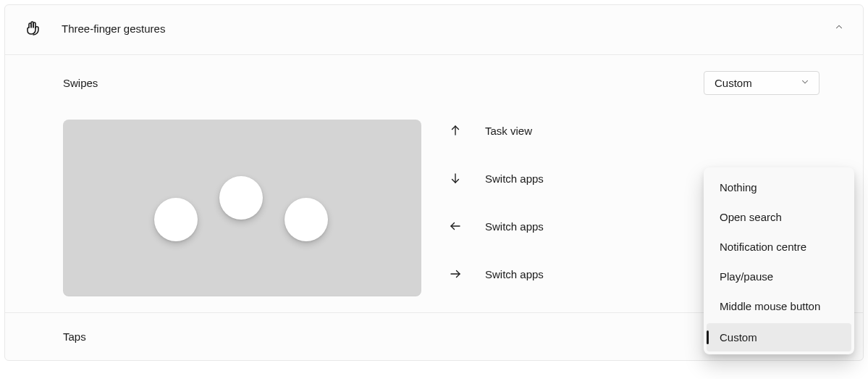  Describe the element at coordinates (779, 246) in the screenshot. I see `popup-option-notification-centre: Notification centre` at that location.